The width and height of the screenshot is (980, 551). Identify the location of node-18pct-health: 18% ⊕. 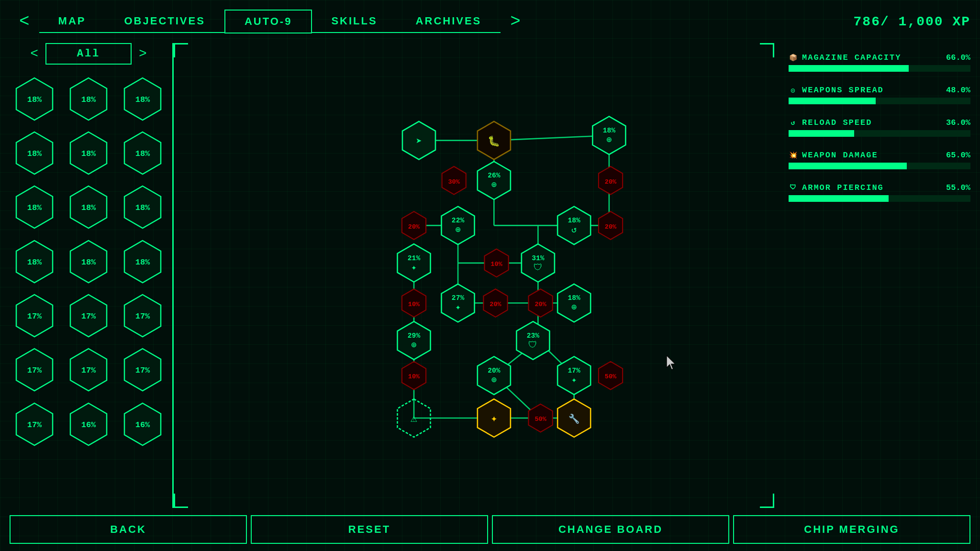
(574, 303).